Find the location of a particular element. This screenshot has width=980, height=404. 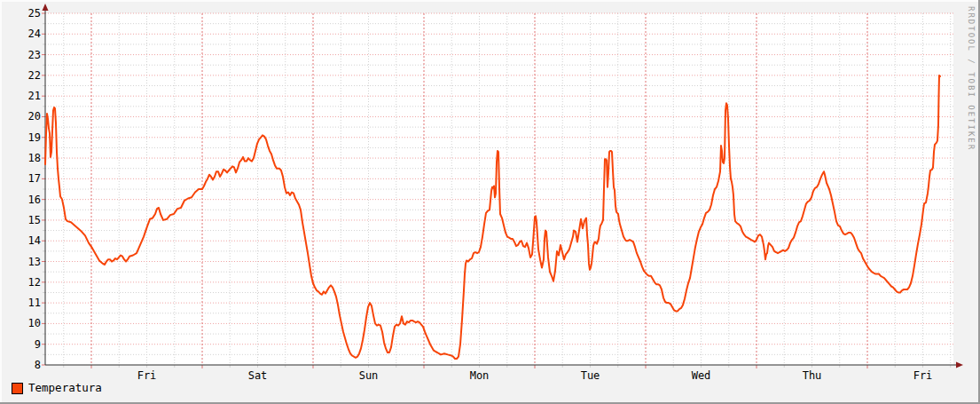

y-axis-label: 13 is located at coordinates (35, 262).